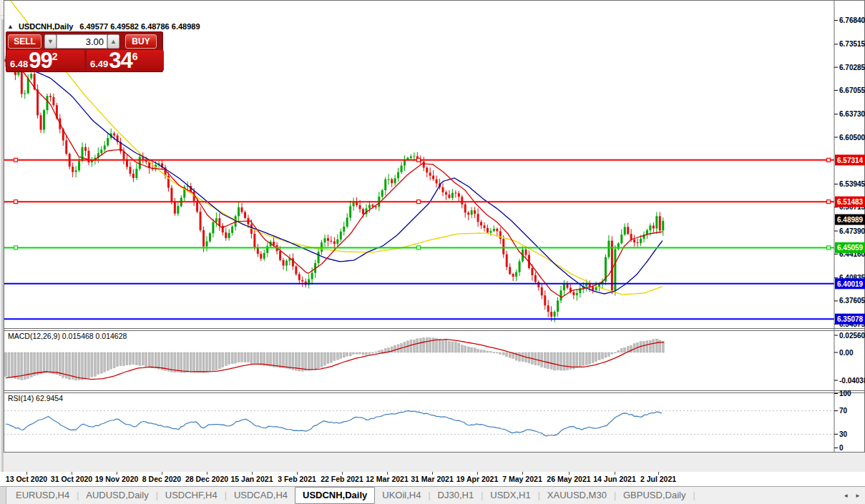  Describe the element at coordinates (852, 67) in the screenshot. I see `price-tick-label: 6.70285` at that location.